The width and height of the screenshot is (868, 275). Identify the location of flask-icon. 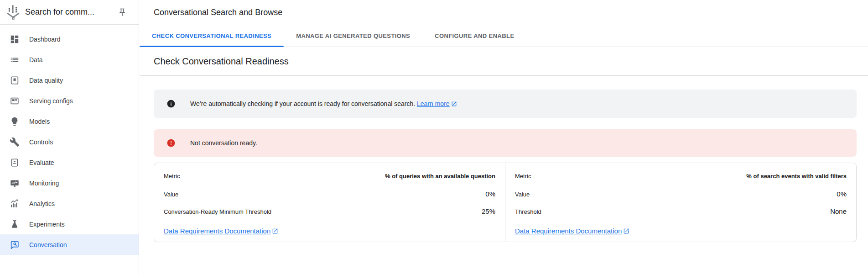
(15, 224).